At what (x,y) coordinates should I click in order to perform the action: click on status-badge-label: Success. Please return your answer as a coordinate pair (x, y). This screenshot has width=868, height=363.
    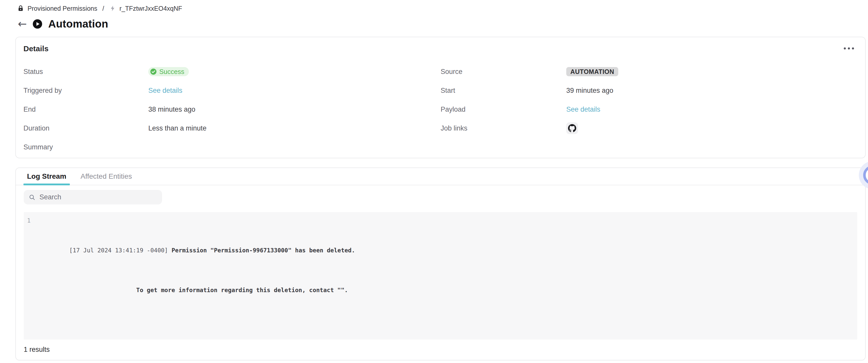
    Looking at the image, I should click on (172, 72).